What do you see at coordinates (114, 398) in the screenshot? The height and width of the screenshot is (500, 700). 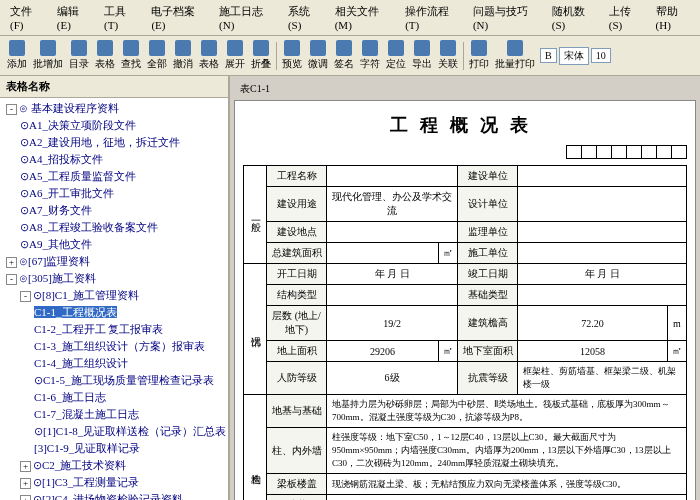 I see `tree-node: C1-6_施工日志` at bounding box center [114, 398].